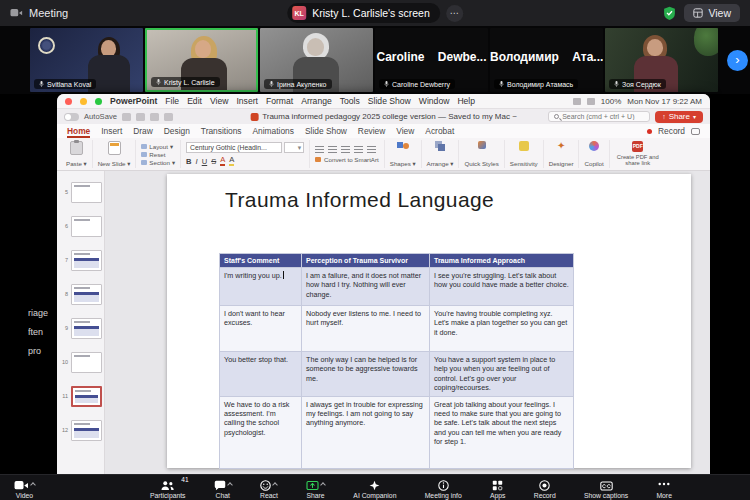 This screenshot has width=750, height=500. I want to click on undo-icon, so click(154, 117).